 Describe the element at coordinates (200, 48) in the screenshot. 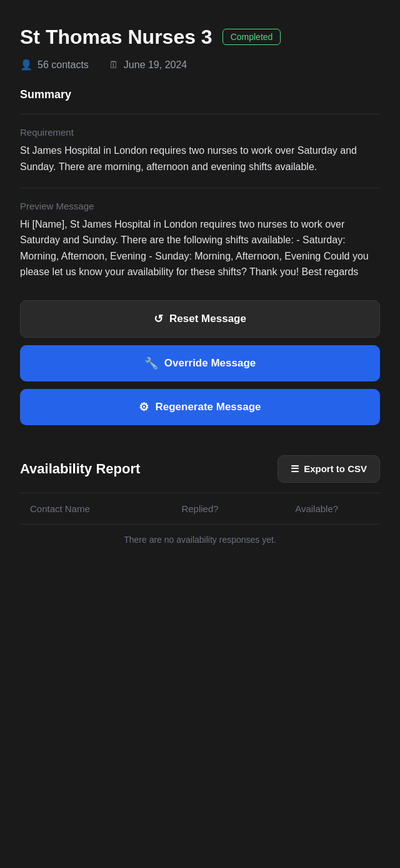

I see `header-section: St Thomas Nurses 3 Completed 👤 56 contac…` at that location.